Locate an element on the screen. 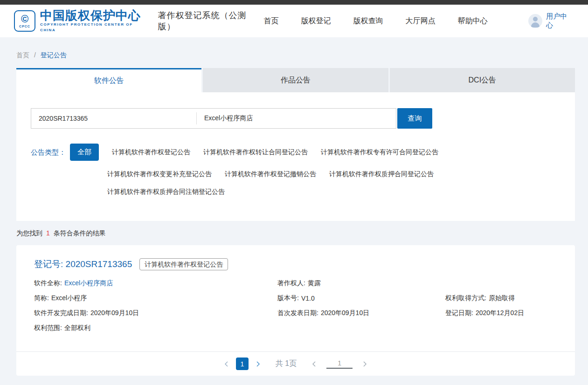 This screenshot has height=385, width=588. field-copyright-owner: 著作权人: 黄露 is located at coordinates (361, 283).